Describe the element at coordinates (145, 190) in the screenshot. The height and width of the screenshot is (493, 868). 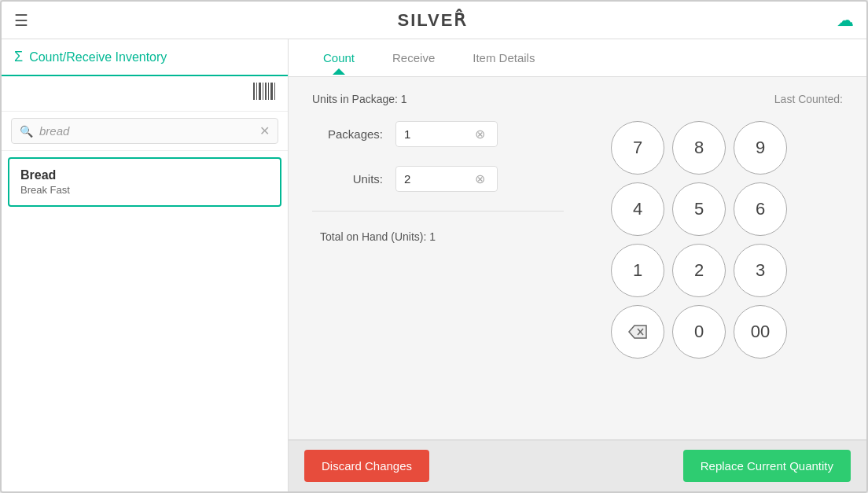
I see `item-subtitle: Break Fast` at that location.